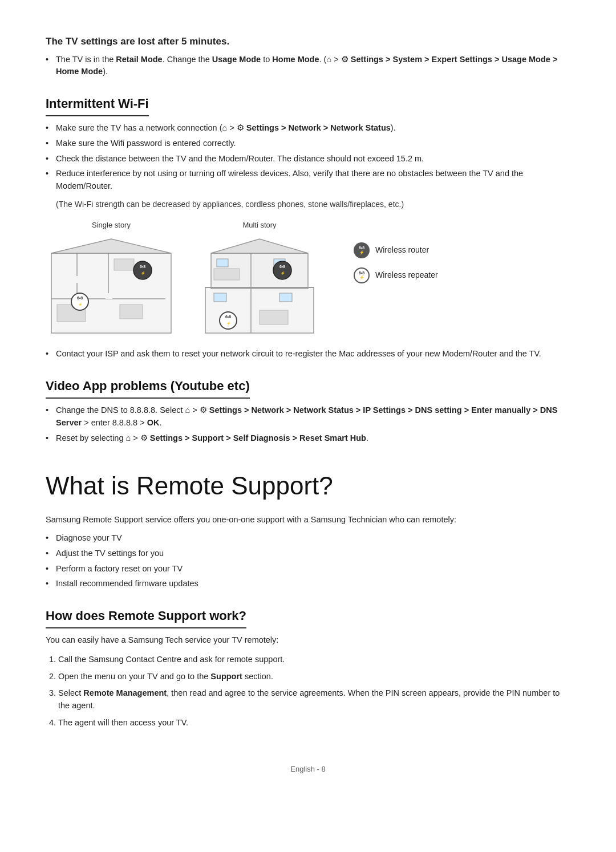 The image size is (616, 852). I want to click on rs-bullet-3: Perform a factory reset on your TV, so click(308, 569).